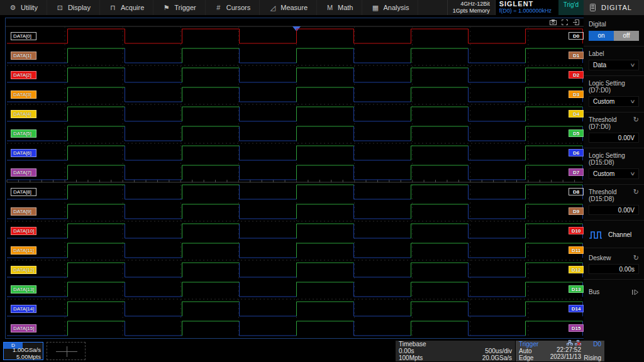 The image size is (644, 362). Describe the element at coordinates (24, 211) in the screenshot. I see `channel-label-D9: DATA[9]` at that location.